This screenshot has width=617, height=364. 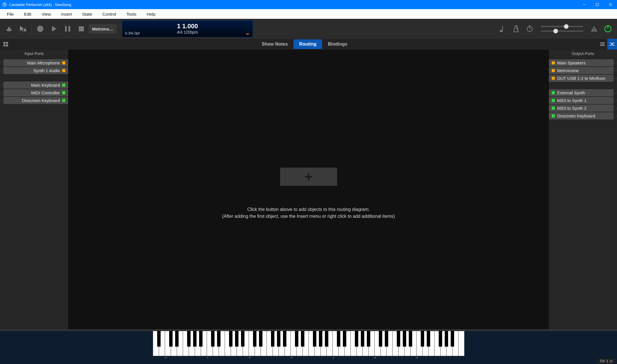 What do you see at coordinates (40, 29) in the screenshot?
I see `record-button` at bounding box center [40, 29].